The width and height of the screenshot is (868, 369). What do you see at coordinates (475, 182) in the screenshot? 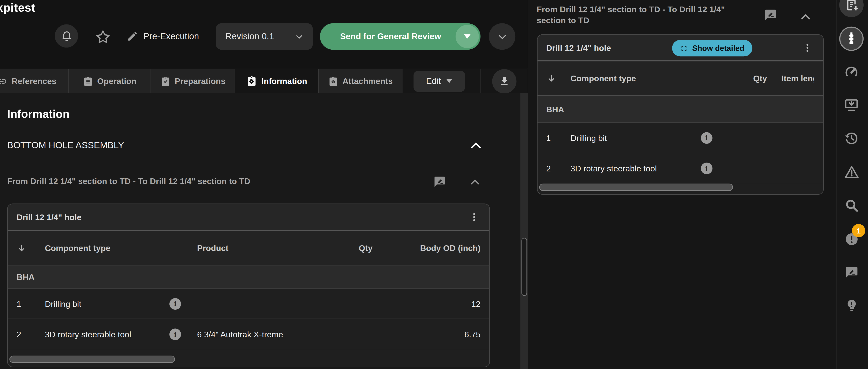
I see `chevron-up-icon` at bounding box center [475, 182].